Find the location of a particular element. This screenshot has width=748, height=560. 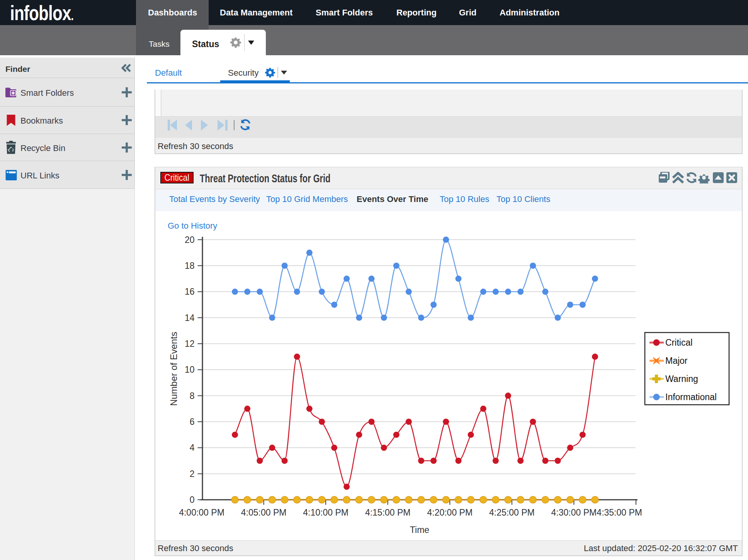

svg-text: 4:35:00 PM is located at coordinates (619, 512).